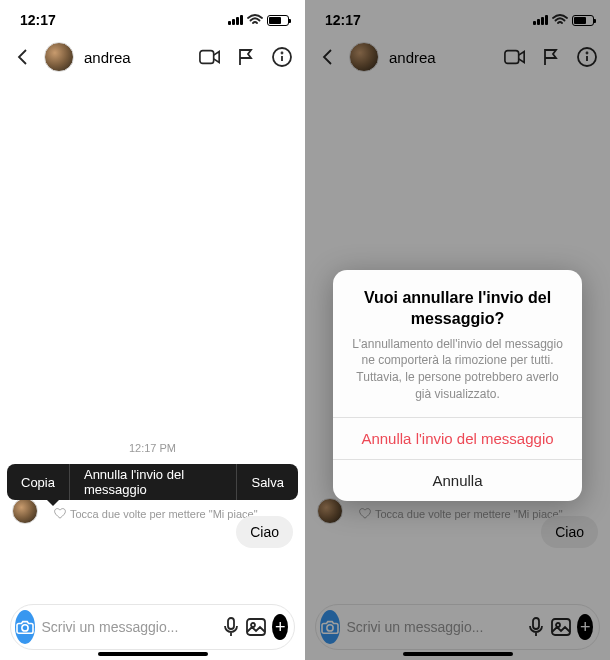  What do you see at coordinates (154, 482) in the screenshot?
I see `context-unsend: Annulla l'invio del messaggio` at bounding box center [154, 482].